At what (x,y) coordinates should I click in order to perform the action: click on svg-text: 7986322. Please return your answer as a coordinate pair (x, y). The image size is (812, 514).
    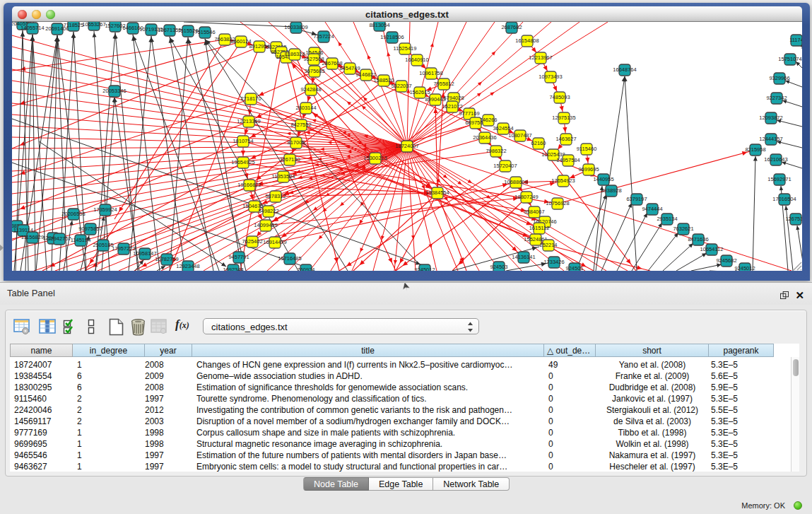
    Looking at the image, I should click on (496, 151).